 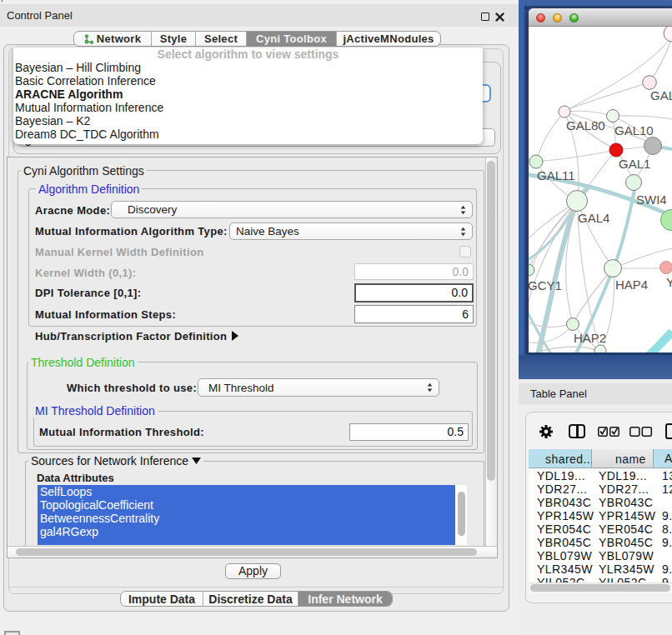 I want to click on svg-text: GAL7, so click(x=661, y=95).